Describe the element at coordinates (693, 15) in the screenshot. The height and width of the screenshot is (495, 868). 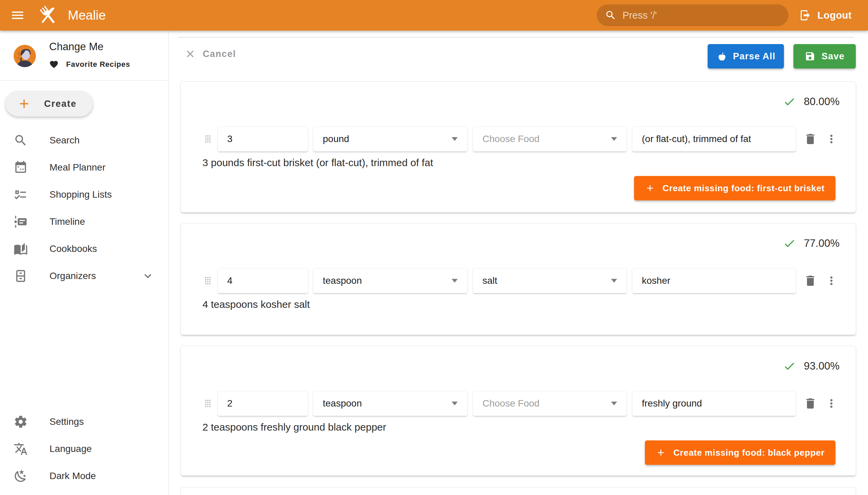
I see `global-search` at that location.